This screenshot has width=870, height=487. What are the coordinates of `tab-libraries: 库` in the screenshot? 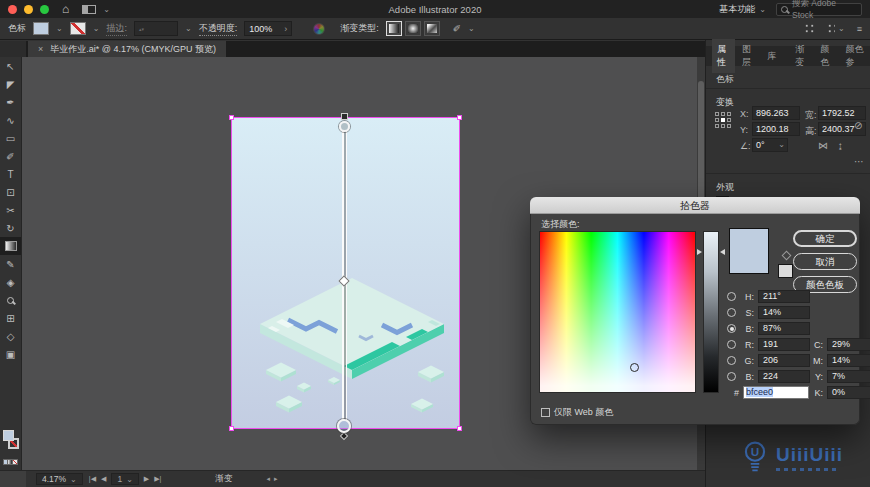 It's located at (772, 56).